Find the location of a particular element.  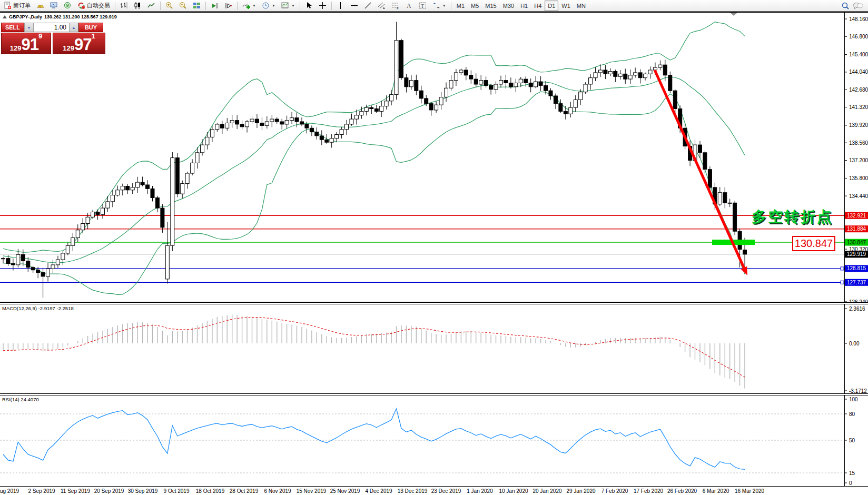

date-label: 2 Sep 2019 is located at coordinates (41, 491).